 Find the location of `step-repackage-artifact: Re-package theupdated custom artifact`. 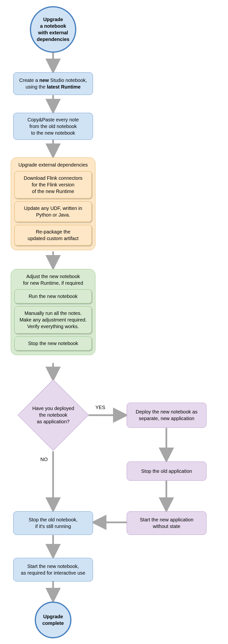

step-repackage-artifact: Re-package theupdated custom artifact is located at coordinates (53, 235).